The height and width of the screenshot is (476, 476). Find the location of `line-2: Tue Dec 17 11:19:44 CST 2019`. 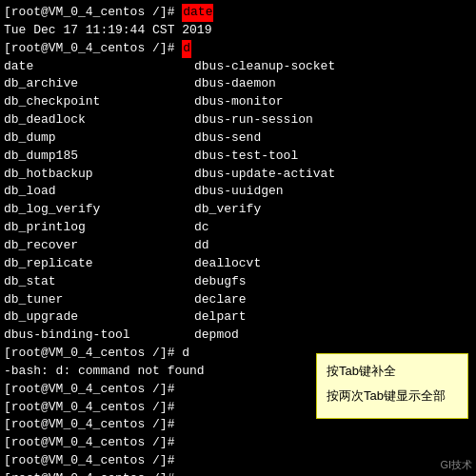

line-2: Tue Dec 17 11:19:44 CST 2019 is located at coordinates (238, 30).